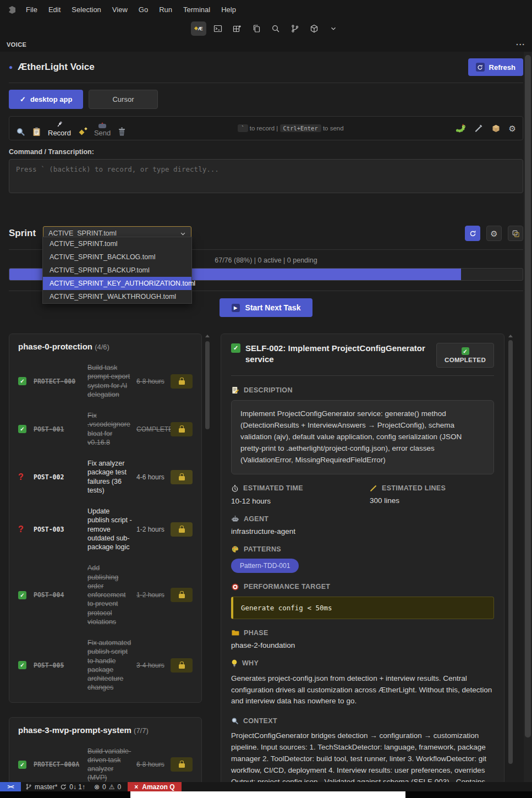 The height and width of the screenshot is (798, 532). What do you see at coordinates (235, 721) in the screenshot?
I see `magnifier-icon` at bounding box center [235, 721].